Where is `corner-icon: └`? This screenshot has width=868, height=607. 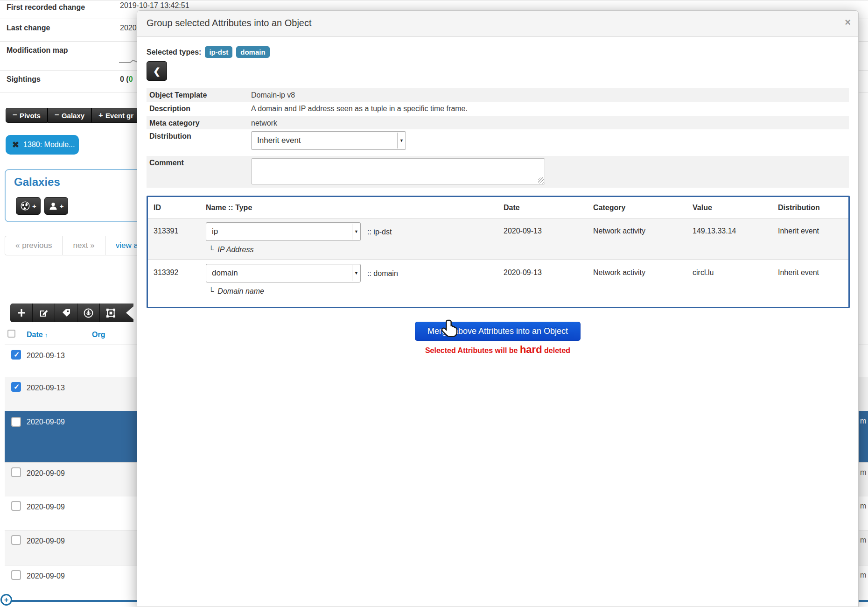
corner-icon: └ is located at coordinates (211, 291).